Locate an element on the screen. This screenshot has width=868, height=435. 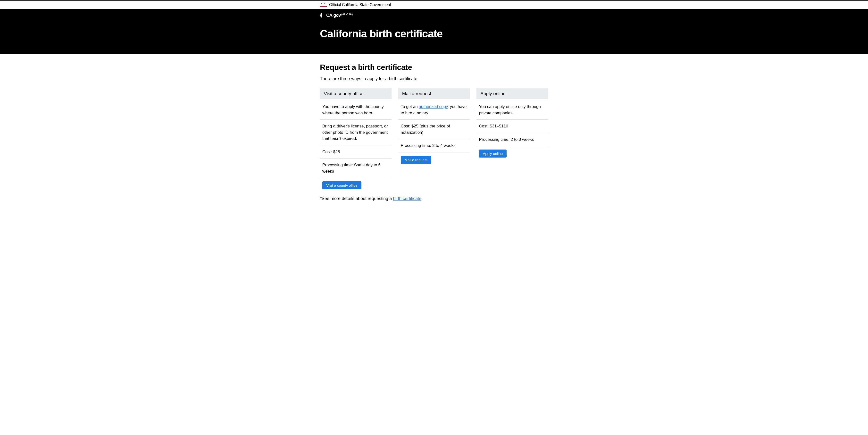
card-mail-request: Mail a request To get an authorized copy… is located at coordinates (434, 139).